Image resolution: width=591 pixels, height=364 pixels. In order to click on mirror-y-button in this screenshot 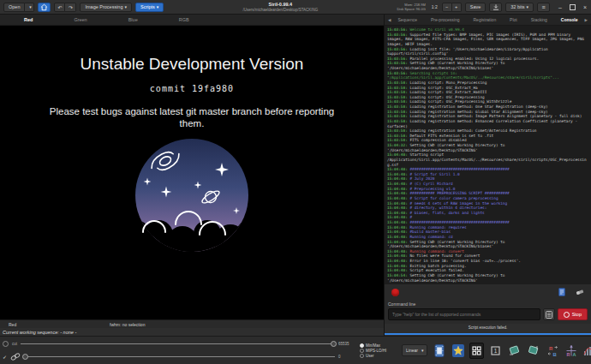, I will do `click(533, 351)`.